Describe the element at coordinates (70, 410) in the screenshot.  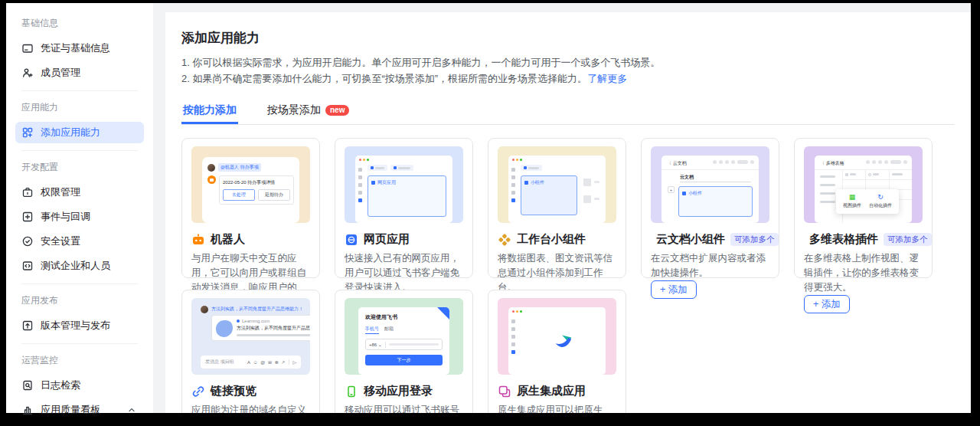
I see `sidebar-item-label: 应用质量看板` at that location.